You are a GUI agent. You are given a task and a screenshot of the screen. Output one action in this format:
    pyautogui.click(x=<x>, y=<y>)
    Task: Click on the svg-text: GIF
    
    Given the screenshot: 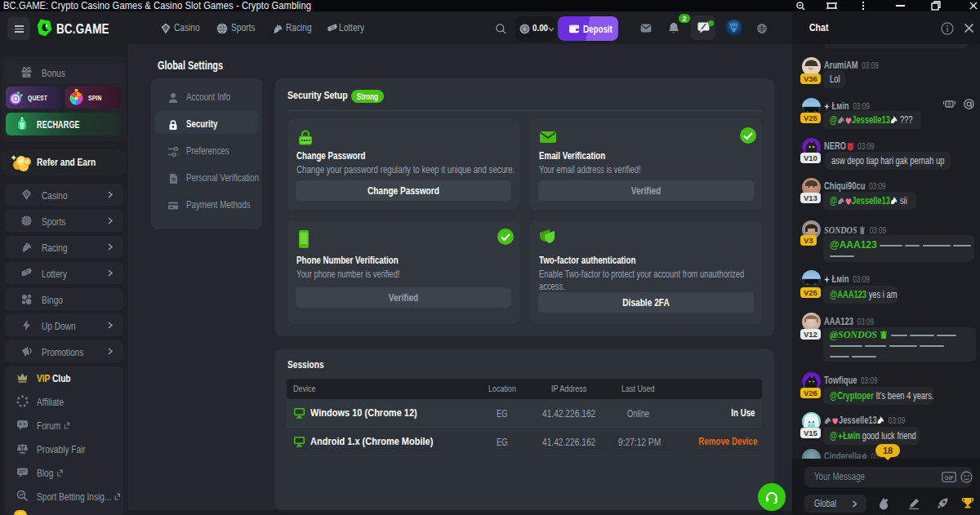 What is the action you would take?
    pyautogui.click(x=949, y=478)
    